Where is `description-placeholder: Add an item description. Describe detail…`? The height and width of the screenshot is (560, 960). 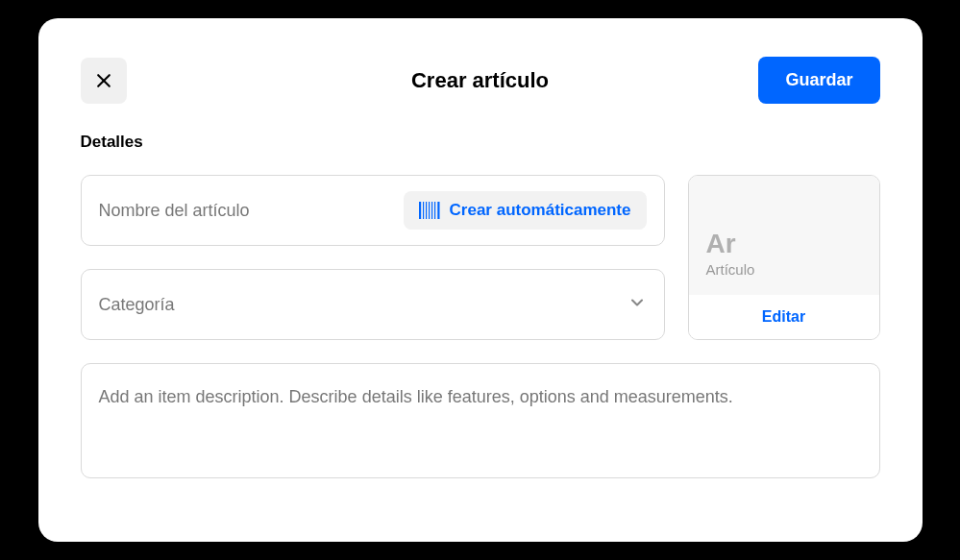 description-placeholder: Add an item description. Describe detail… is located at coordinates (480, 398).